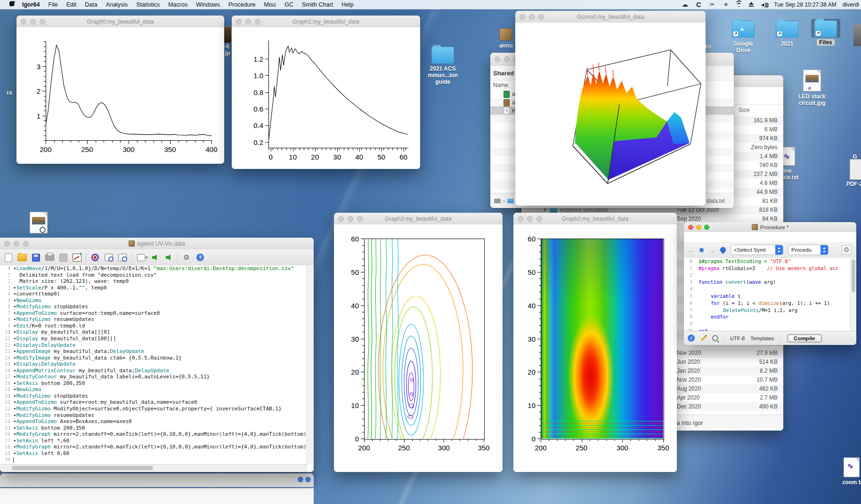 This screenshot has height=504, width=861. I want to click on graph0-titlebar: Graph0:my_beautiful_data, so click(121, 22).